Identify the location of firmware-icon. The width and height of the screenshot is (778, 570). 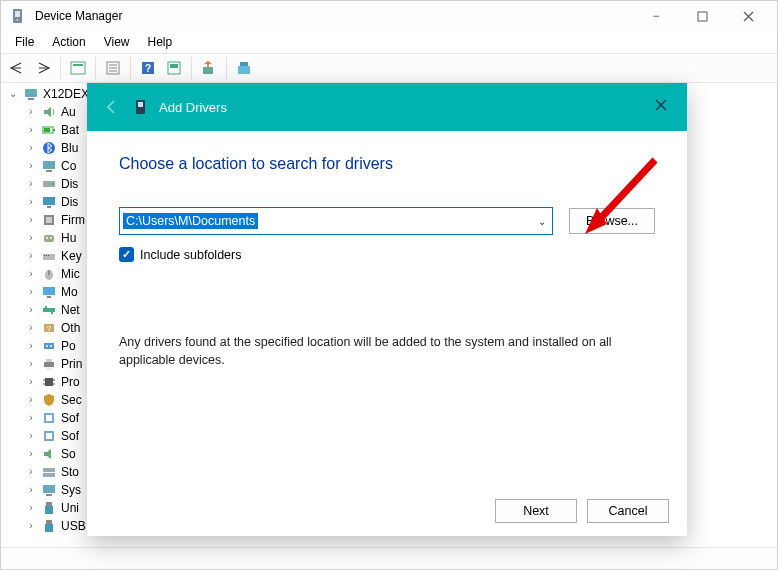
(49, 220).